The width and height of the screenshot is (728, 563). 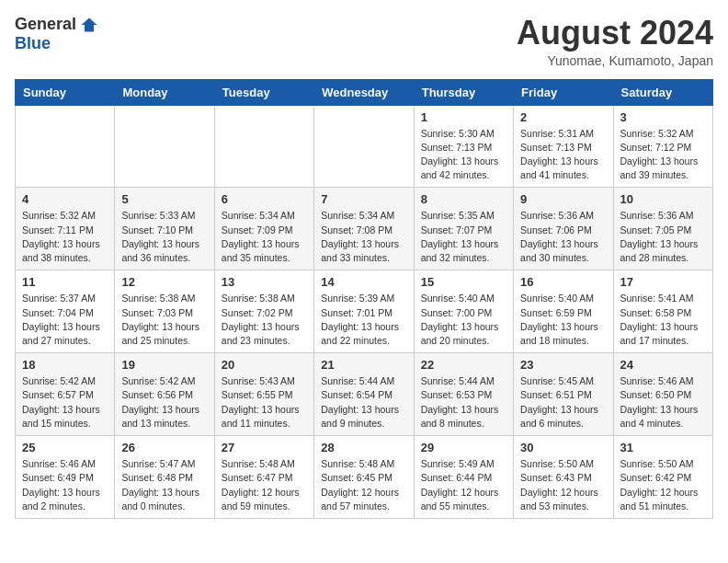 What do you see at coordinates (364, 41) in the screenshot?
I see `page-header: General Blue August 2024 Yunomae, Kumamo…` at bounding box center [364, 41].